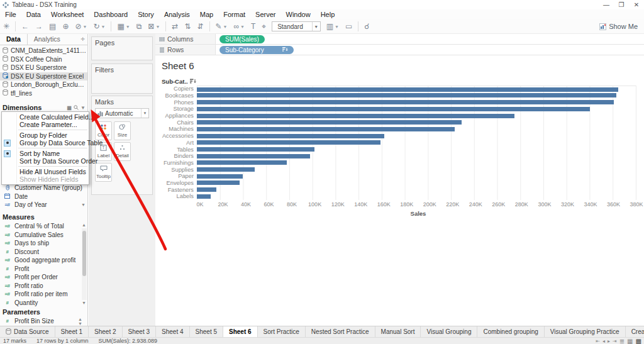  What do you see at coordinates (44, 51) in the screenshot?
I see `data-source-cnm-dataextents-14112: CNM_DataExtents_14112...` at bounding box center [44, 51].